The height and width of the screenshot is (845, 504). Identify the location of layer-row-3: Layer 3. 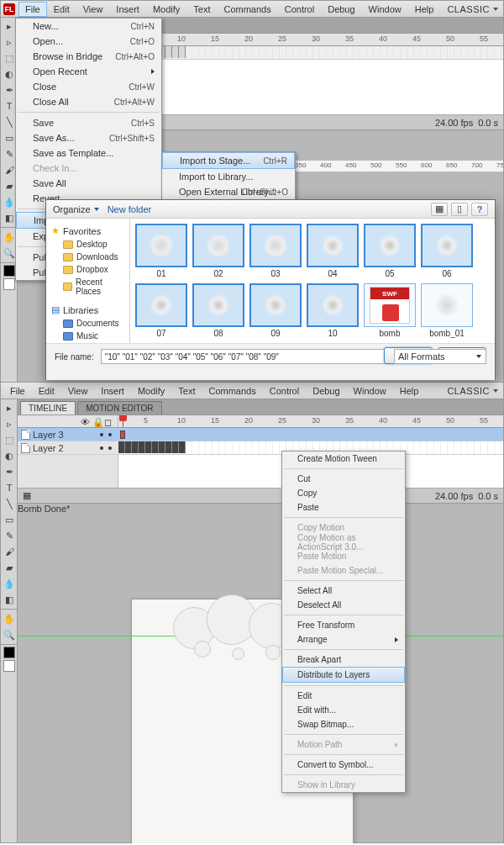
(260, 435).